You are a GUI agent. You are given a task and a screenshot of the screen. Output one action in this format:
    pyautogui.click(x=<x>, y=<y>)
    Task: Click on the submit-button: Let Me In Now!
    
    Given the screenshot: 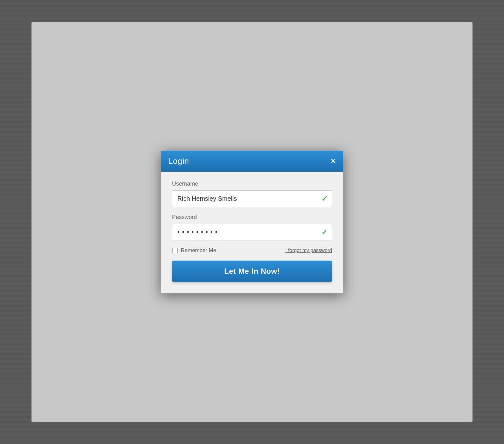 What is the action you would take?
    pyautogui.click(x=252, y=271)
    